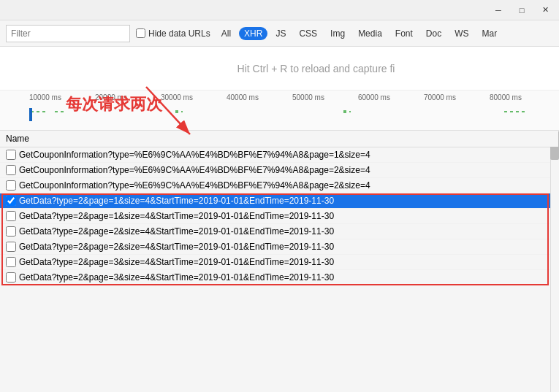 The image size is (559, 392). Describe the element at coordinates (294, 118) in the screenshot. I see `waterfall-bars` at that location.